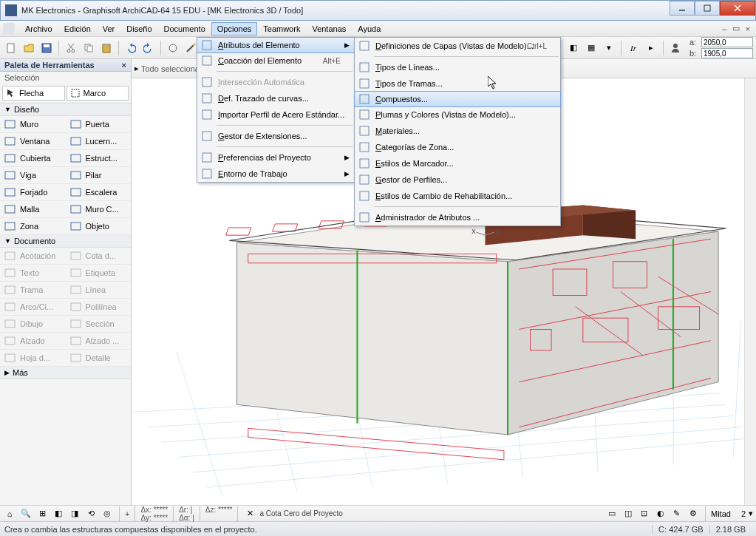 The width and height of the screenshot is (756, 536). I want to click on new-icon, so click(11, 48).